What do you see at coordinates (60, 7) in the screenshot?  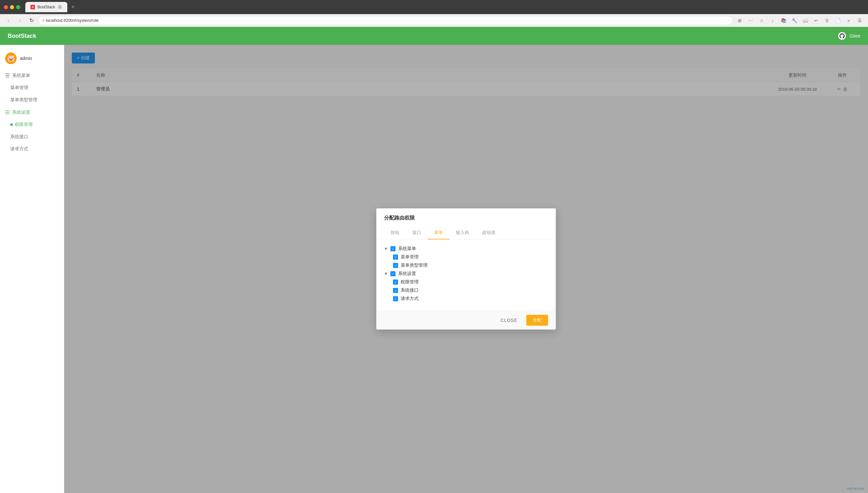 I see `tab-close-button: ×` at bounding box center [60, 7].